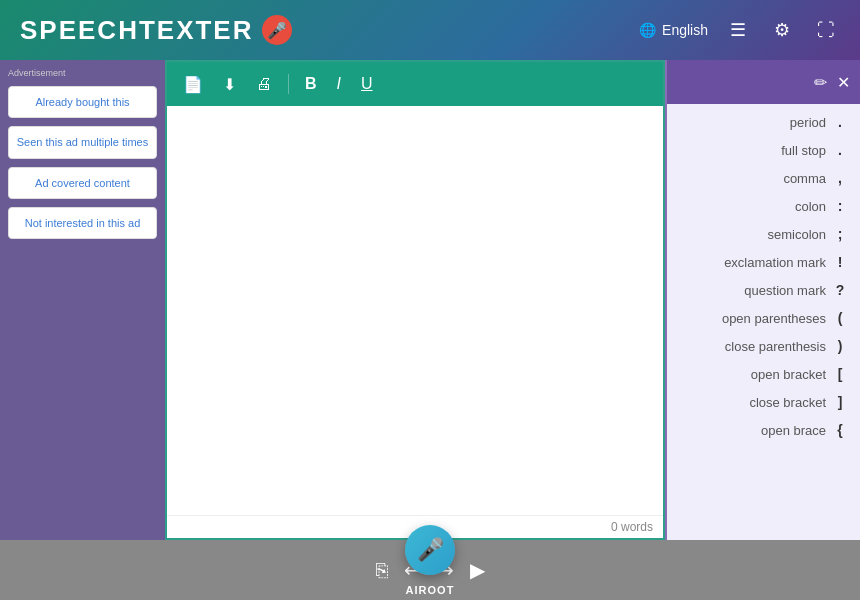 This screenshot has height=600, width=860. Describe the element at coordinates (674, 30) in the screenshot. I see `language-selector: 🌐 English` at that location.